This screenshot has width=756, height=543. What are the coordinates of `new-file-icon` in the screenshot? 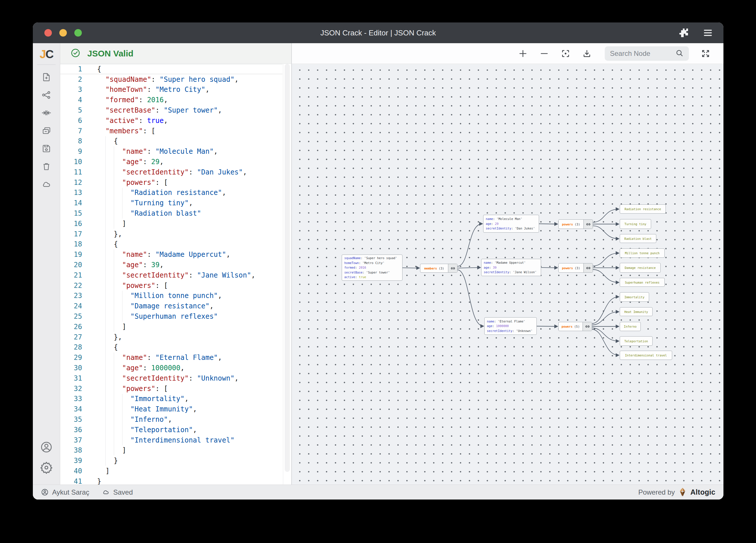 It's located at (46, 77).